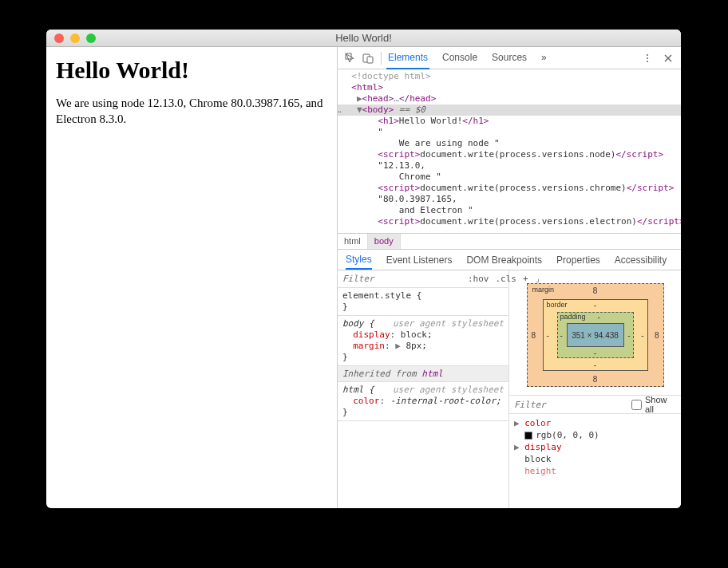 Image resolution: width=728 pixels, height=568 pixels. I want to click on bm-content: 351 × 94.438, so click(595, 335).